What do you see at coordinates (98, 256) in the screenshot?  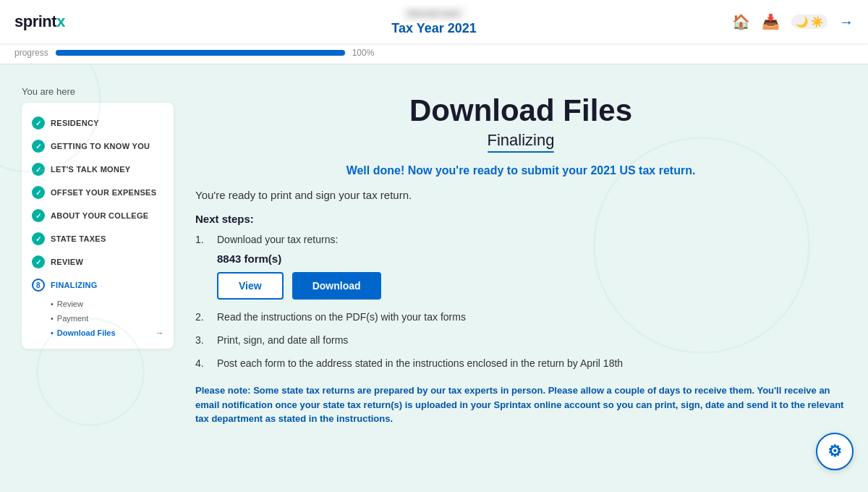 I see `sidebar: You are here ✓ RESIDENCY ✓ GETTING TO KN…` at bounding box center [98, 256].